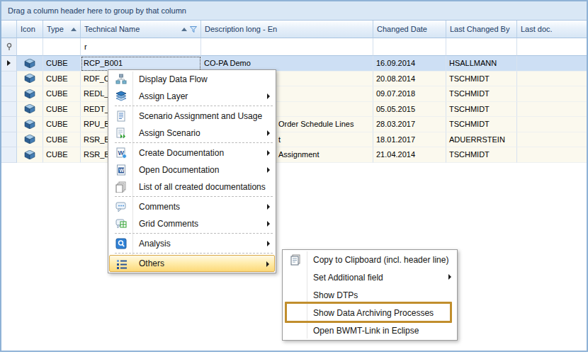  I want to click on filter-type-cell, so click(62, 47).